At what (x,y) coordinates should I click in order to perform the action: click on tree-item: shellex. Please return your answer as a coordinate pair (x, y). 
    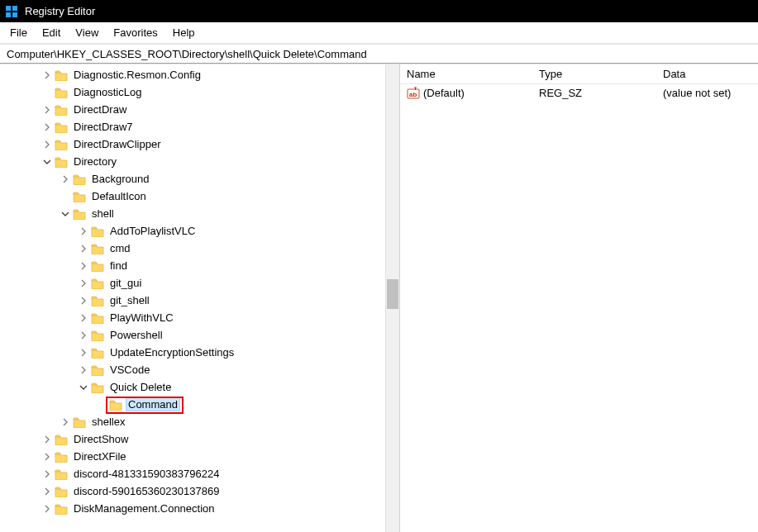
    Looking at the image, I should click on (202, 421).